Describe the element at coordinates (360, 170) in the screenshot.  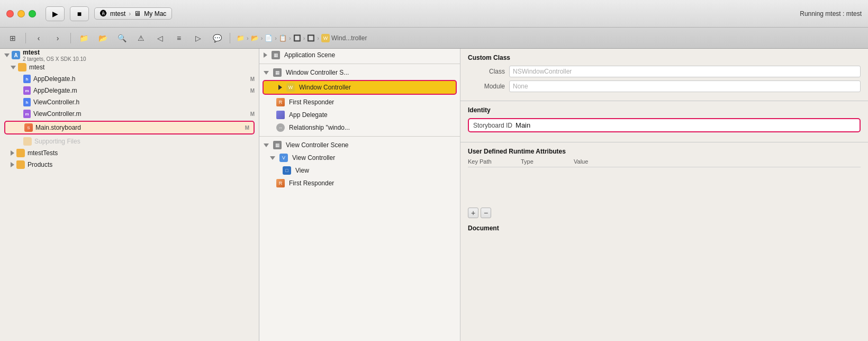
I see `scene-view: □ View` at that location.